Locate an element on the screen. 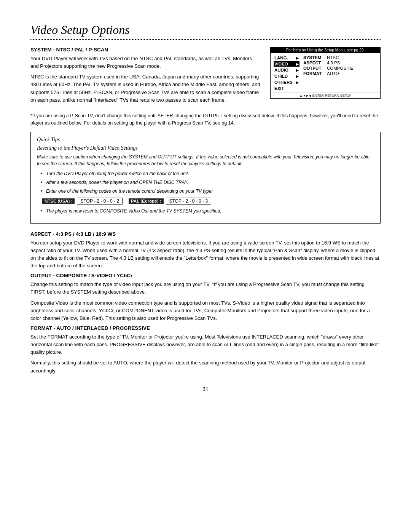 Image resolution: width=411 pixels, height=532 pixels. menu-item-exit: EXIT is located at coordinates (287, 88).